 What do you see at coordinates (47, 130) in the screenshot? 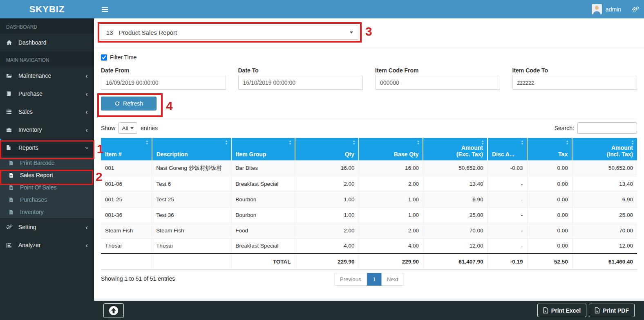
I see `sidebar-item-inventory: Inventory ‹` at bounding box center [47, 130].